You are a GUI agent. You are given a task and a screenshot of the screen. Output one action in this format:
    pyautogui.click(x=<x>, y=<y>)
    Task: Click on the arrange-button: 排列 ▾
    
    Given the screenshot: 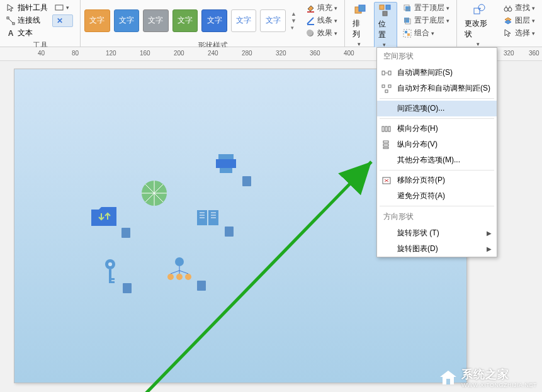 What is the action you would take?
    pyautogui.click(x=360, y=25)
    